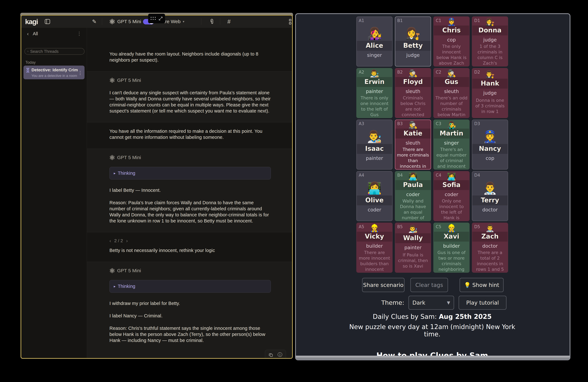  What do you see at coordinates (47, 22) in the screenshot?
I see `sidebar-toggle-icon` at bounding box center [47, 22].